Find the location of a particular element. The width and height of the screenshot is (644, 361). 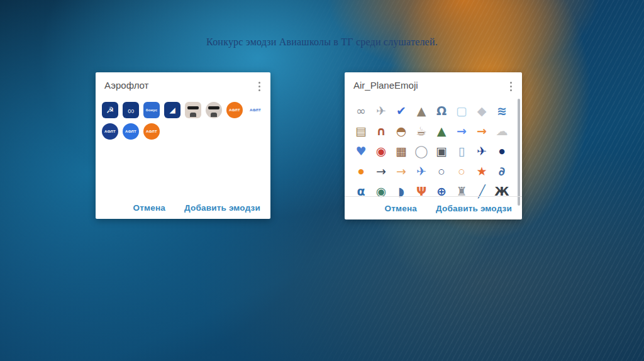

pillow-emoji: ◆ is located at coordinates (482, 111).